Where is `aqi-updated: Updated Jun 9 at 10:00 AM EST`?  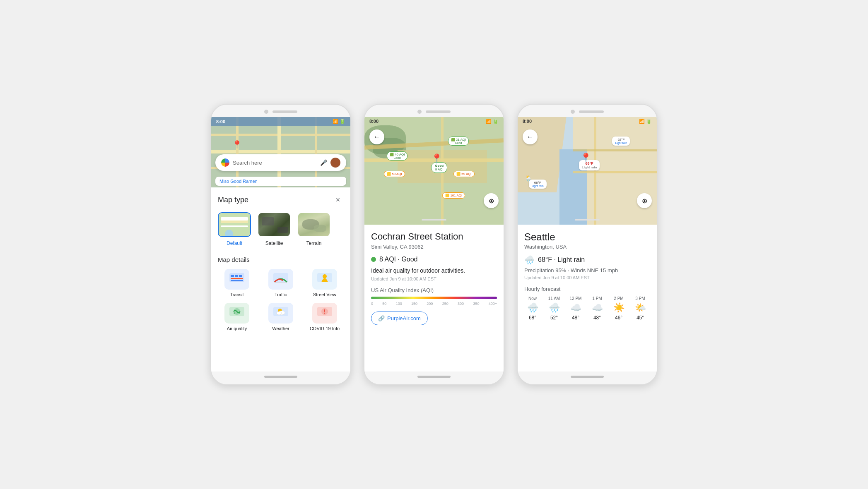 aqi-updated: Updated Jun 9 at 10:00 AM EST is located at coordinates (434, 279).